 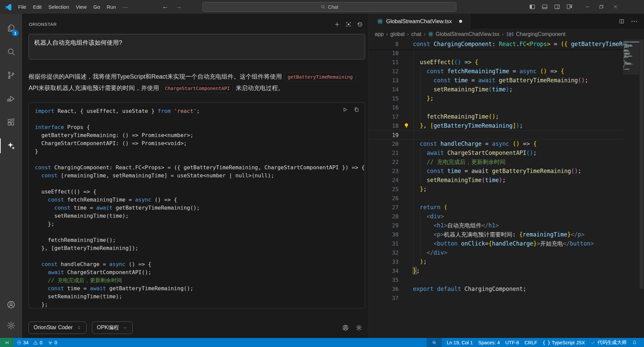 I want to click on editor-code-line: 19, so click(x=506, y=135).